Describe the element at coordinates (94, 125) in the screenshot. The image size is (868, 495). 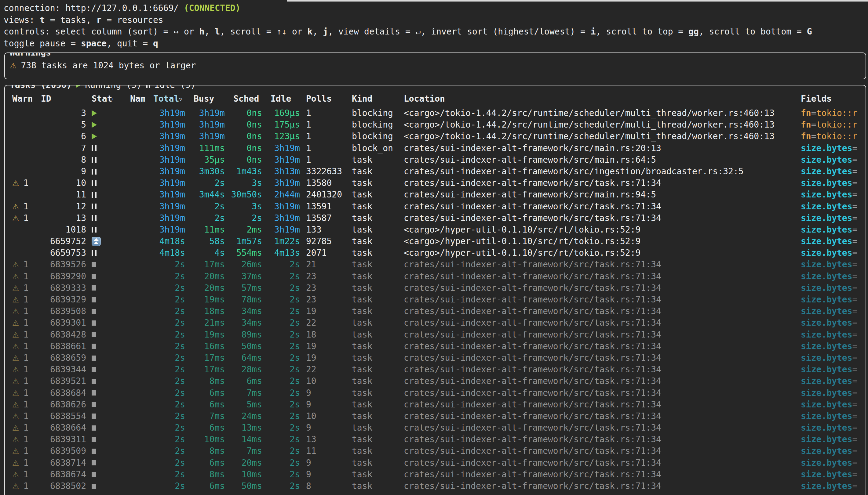
I see `running-state-icon` at that location.